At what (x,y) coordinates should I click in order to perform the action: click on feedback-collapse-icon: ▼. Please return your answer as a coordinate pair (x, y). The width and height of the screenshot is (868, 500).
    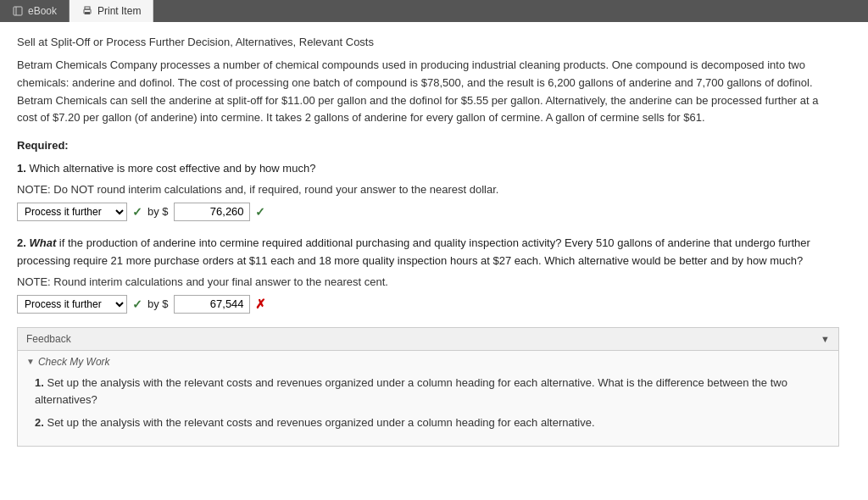
    Looking at the image, I should click on (826, 339).